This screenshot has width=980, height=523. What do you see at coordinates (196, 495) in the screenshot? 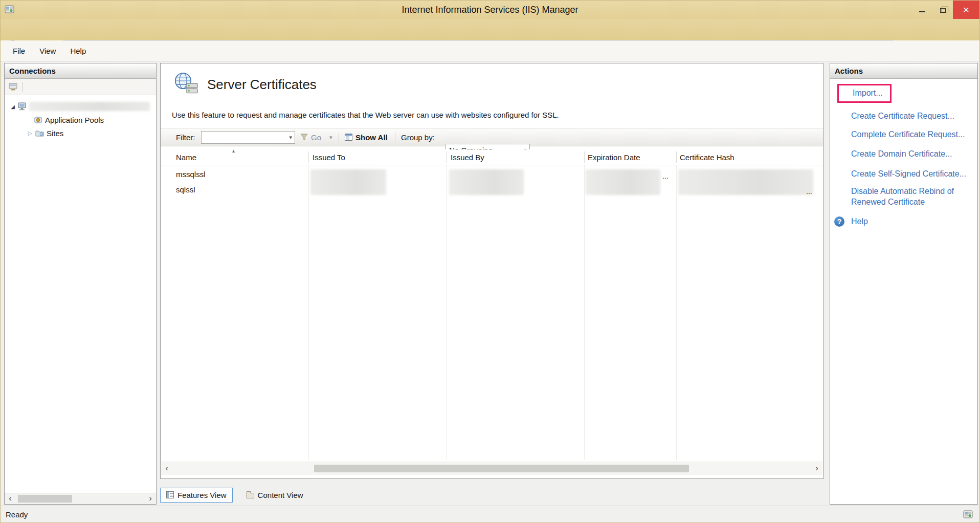
I see `tab-features-view: Features View` at bounding box center [196, 495].